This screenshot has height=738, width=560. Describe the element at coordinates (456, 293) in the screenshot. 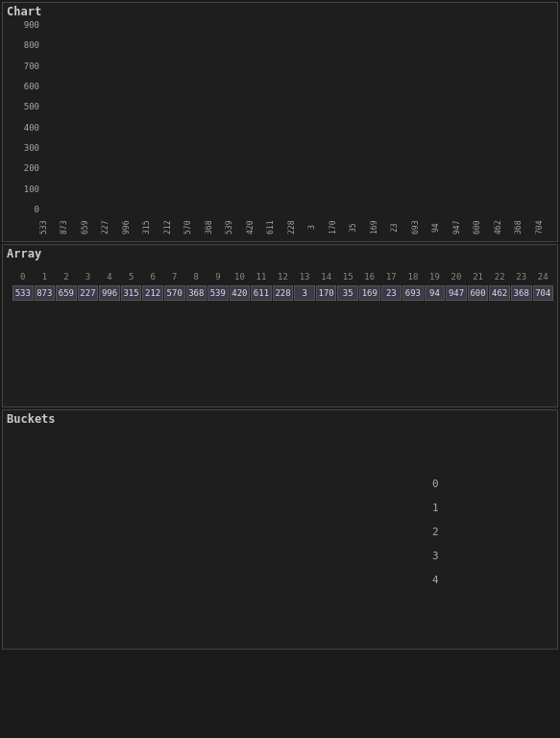

I see `array-value-cell: 947` at that location.